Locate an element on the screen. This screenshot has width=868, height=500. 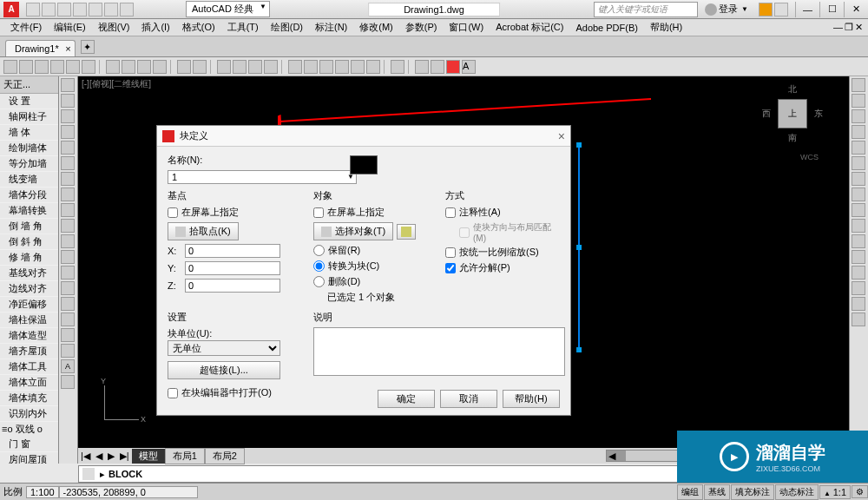
status-annoscale: ▲ 1:1 is located at coordinates (835, 492).